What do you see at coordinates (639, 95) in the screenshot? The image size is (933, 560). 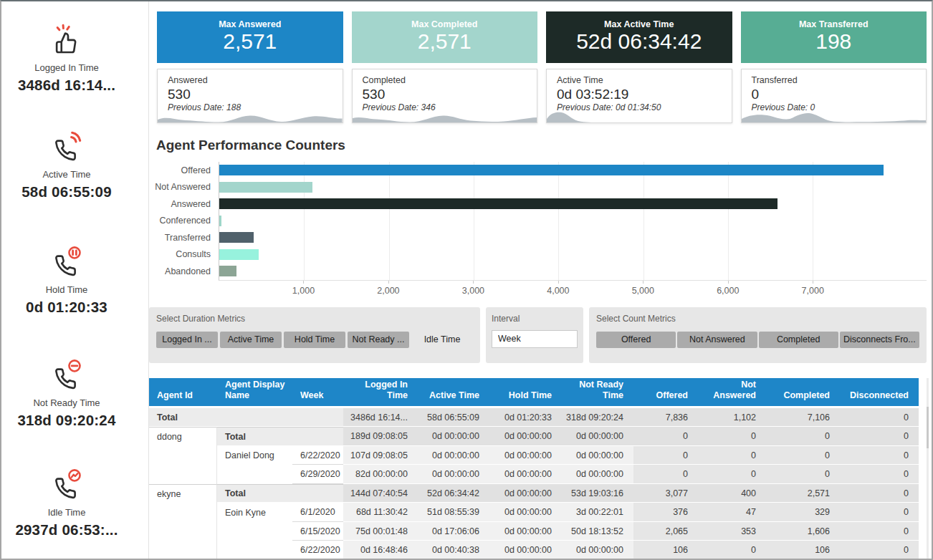 I see `kpi-sub-value: 0d 03:52:19` at bounding box center [639, 95].